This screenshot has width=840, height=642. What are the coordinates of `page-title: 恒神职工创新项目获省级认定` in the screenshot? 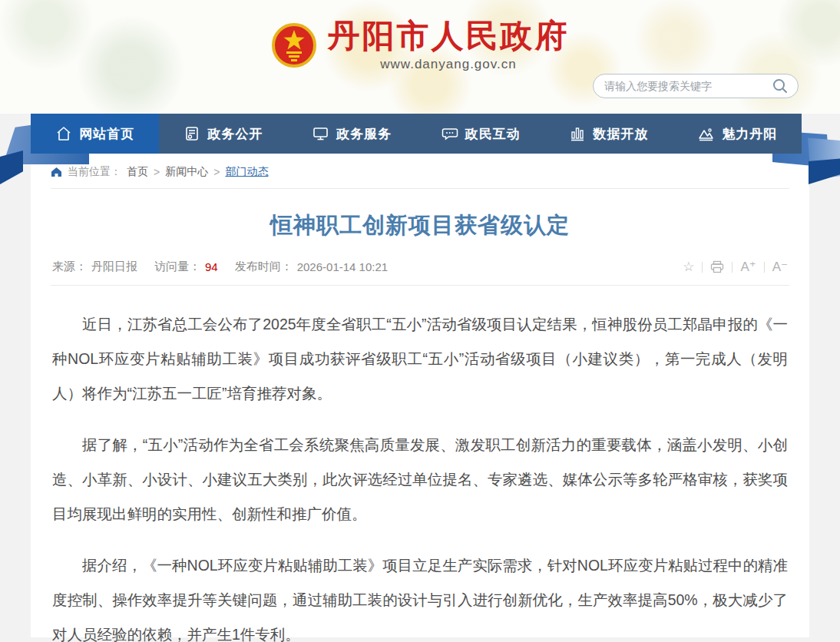 It's located at (420, 226).